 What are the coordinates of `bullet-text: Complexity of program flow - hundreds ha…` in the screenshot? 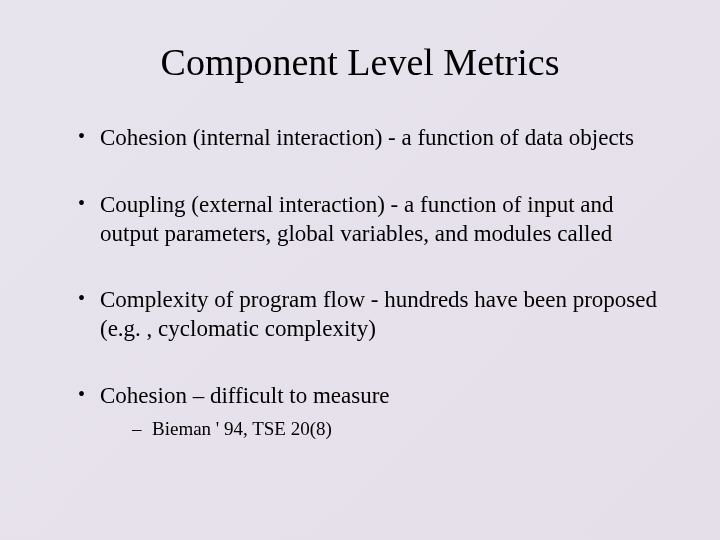 It's located at (378, 314).